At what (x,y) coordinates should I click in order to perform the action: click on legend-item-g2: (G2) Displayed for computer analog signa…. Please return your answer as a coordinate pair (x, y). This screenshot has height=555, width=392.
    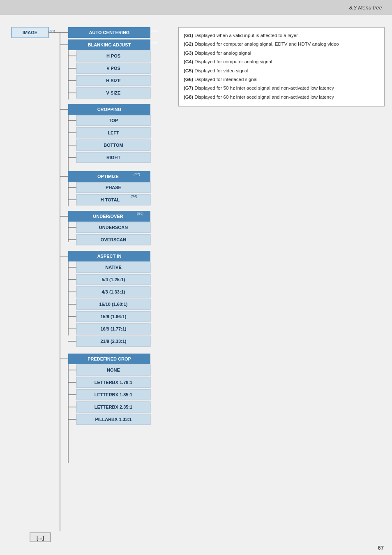
    Looking at the image, I should click on (281, 44).